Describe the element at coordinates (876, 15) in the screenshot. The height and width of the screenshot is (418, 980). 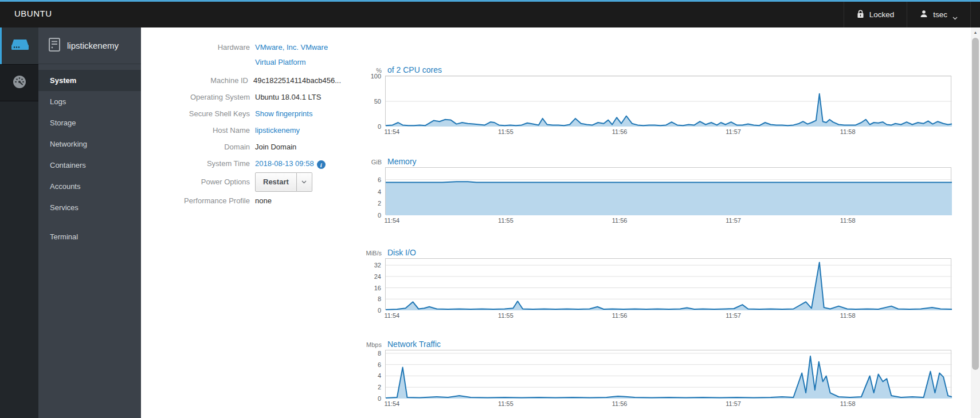
I see `locked-indicator: Locked` at that location.